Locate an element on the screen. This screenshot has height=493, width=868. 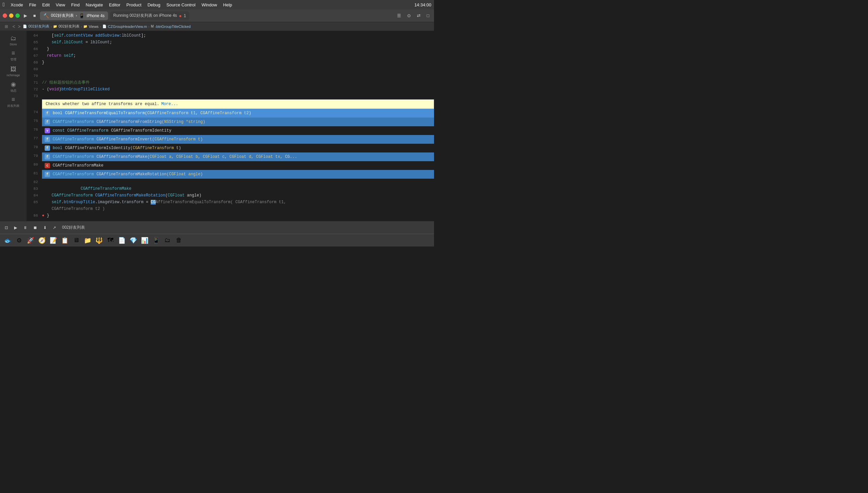
menubar:  Xcode File Edit View Find Navigate Edi… is located at coordinates (217, 5).